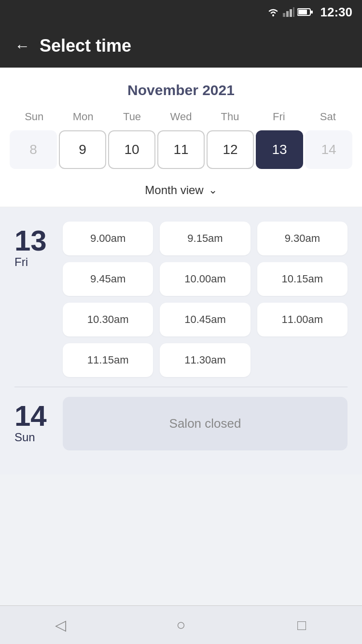  Describe the element at coordinates (108, 320) in the screenshot. I see `slot-1030am: 10.30am` at that location.